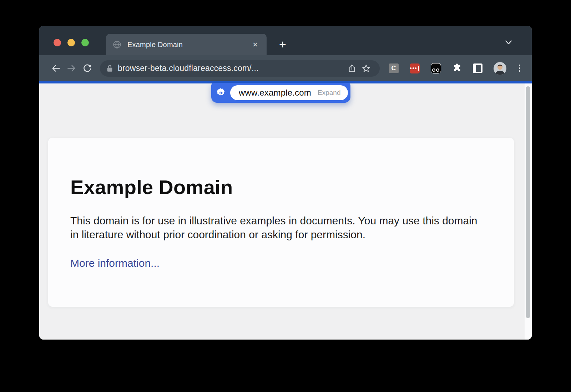 The image size is (571, 392). Describe the element at coordinates (455, 68) in the screenshot. I see `extension-row: C` at that location.